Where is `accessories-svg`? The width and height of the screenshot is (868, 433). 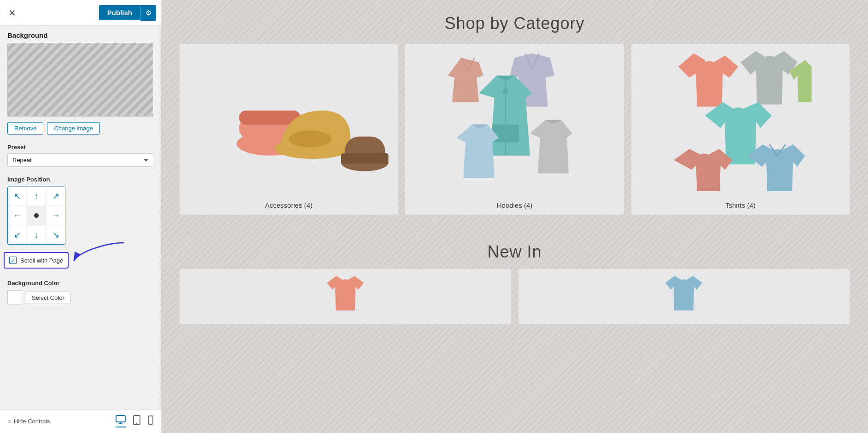 accessories-svg is located at coordinates (289, 120).